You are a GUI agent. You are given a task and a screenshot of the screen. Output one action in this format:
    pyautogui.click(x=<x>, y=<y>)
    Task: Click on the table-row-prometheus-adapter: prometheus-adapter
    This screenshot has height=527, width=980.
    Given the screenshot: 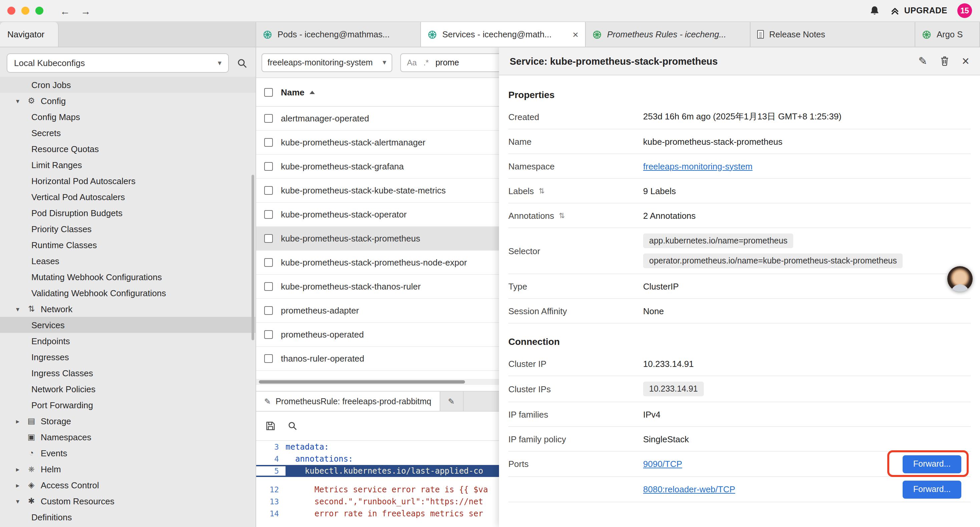 What is the action you would take?
    pyautogui.click(x=377, y=311)
    